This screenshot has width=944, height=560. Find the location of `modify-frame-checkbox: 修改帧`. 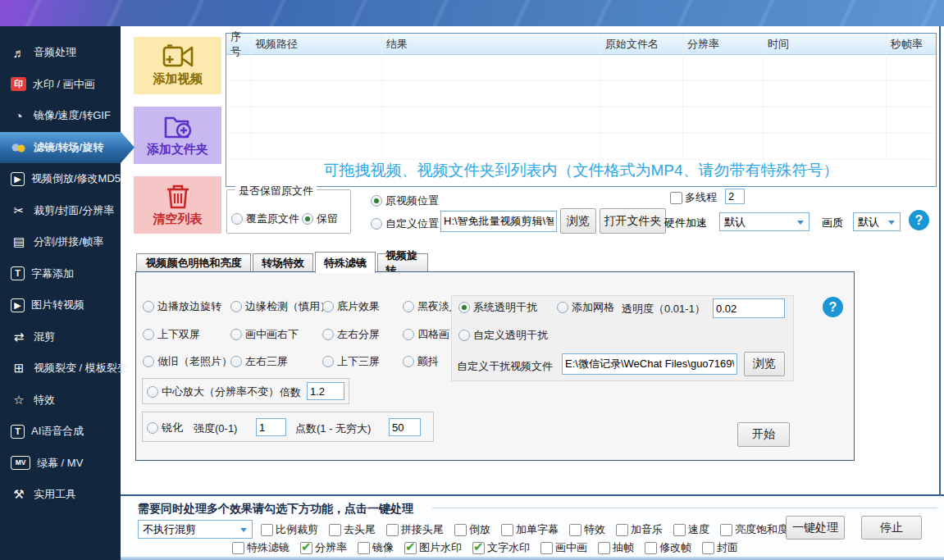

modify-frame-checkbox: 修改帧 is located at coordinates (668, 548).